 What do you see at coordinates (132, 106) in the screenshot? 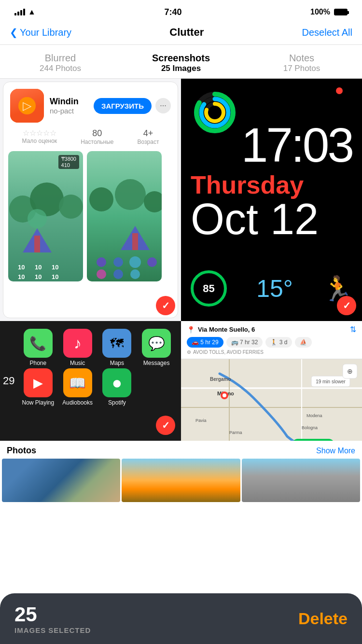
I see `app-header-actions: ЗАГРУЗИТЬ ···` at bounding box center [132, 106].